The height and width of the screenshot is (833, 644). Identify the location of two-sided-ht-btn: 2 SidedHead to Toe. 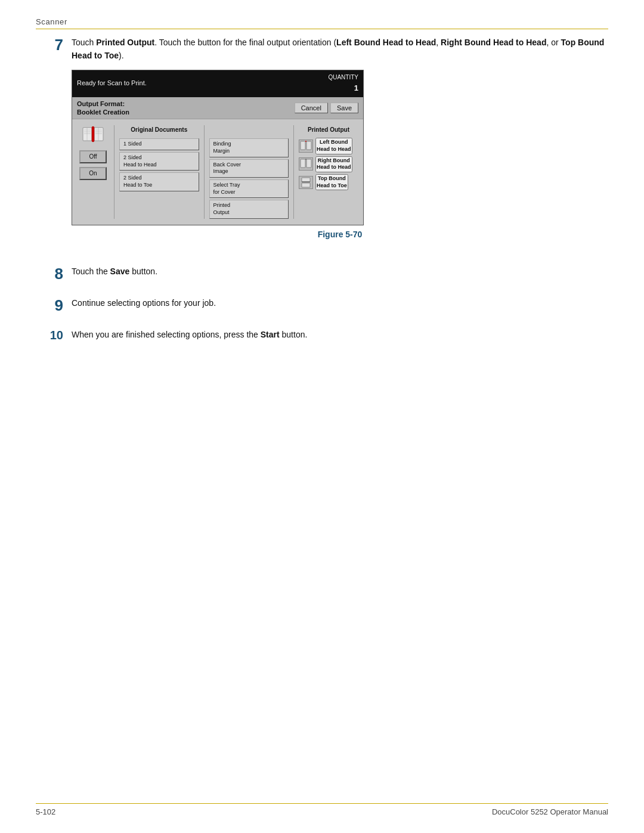
(159, 181).